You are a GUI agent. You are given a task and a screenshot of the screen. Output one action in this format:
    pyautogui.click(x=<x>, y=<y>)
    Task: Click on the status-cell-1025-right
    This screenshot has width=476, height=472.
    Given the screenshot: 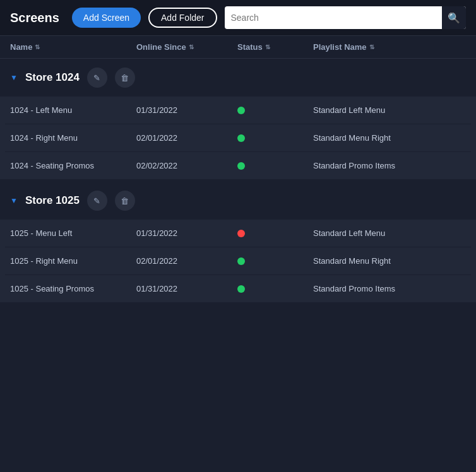 What is the action you would take?
    pyautogui.click(x=275, y=261)
    